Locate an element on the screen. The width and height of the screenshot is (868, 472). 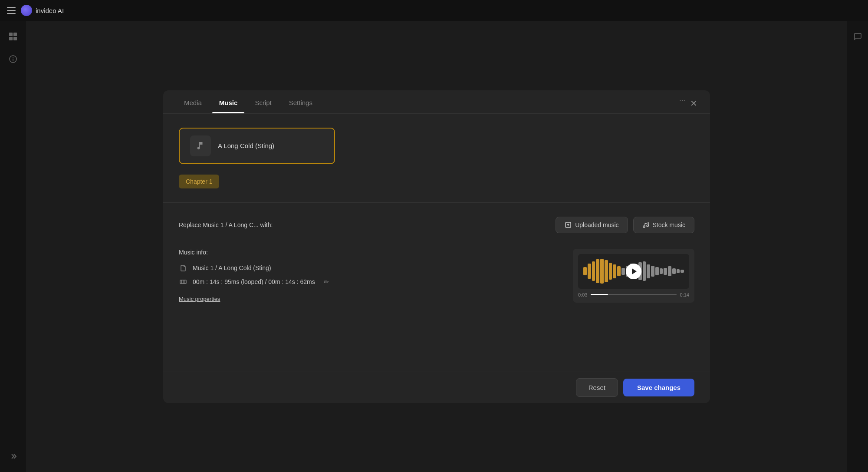
chevrons-right-icon is located at coordinates (13, 456).